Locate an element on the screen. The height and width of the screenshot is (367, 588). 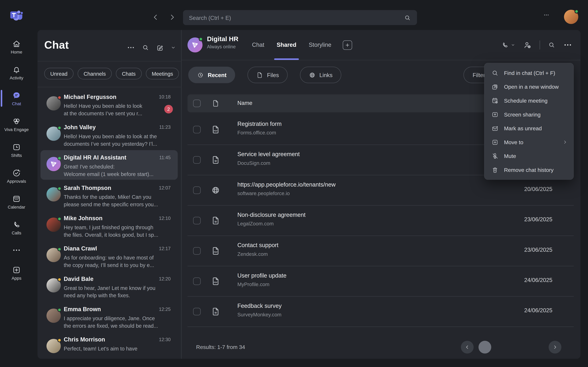
table-row: W Feedback survey SurveyMonkey.com 24/06… is located at coordinates (380, 312).